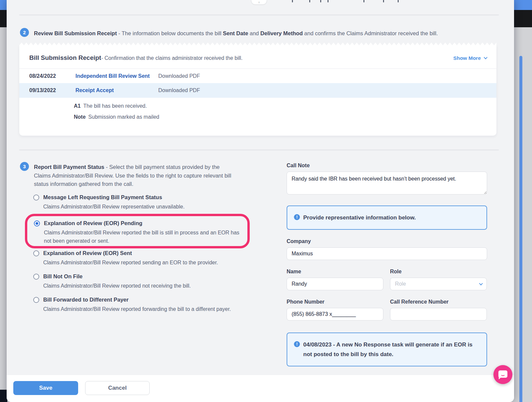 Image resolution: width=532 pixels, height=402 pixels. What do you see at coordinates (172, 58) in the screenshot?
I see `receipt-card-subtitle: - Confirmation that the claims administr…` at bounding box center [172, 58].